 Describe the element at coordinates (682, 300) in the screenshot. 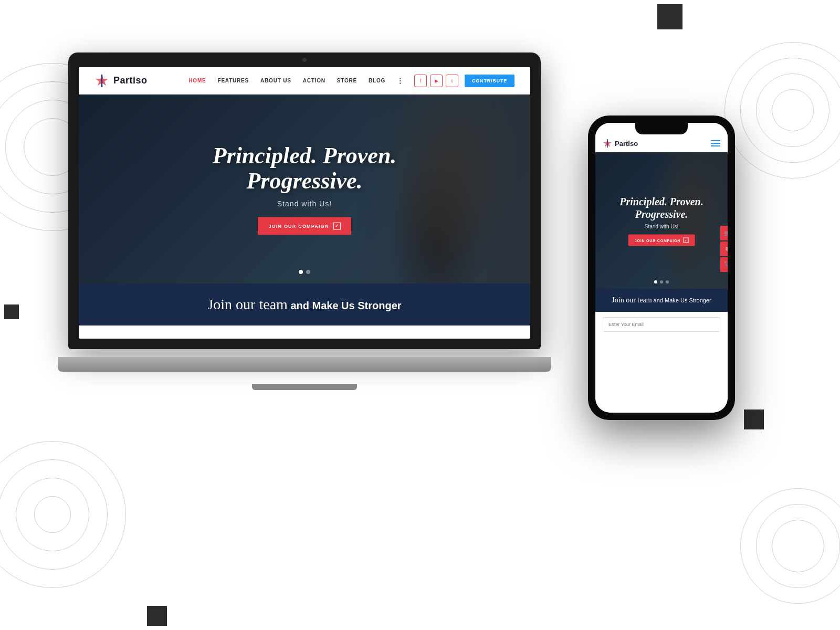

I see `phone-join-regular: and Make Us Stronger` at that location.